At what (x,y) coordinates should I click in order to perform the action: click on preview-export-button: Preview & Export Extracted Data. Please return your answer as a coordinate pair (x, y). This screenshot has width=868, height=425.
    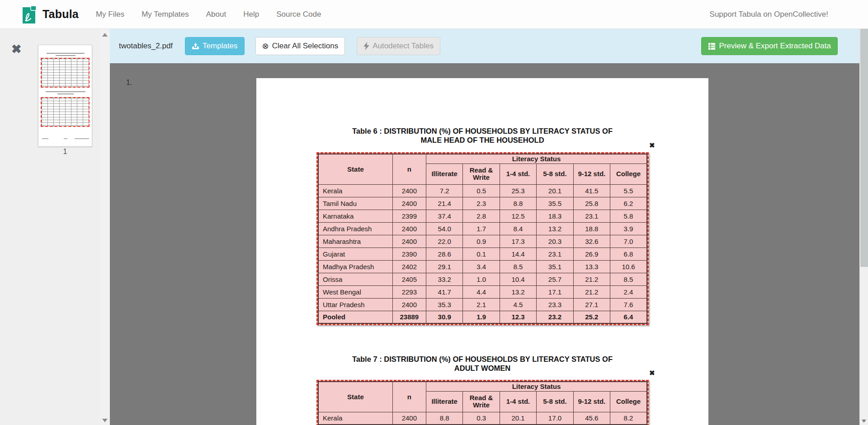
    Looking at the image, I should click on (769, 46).